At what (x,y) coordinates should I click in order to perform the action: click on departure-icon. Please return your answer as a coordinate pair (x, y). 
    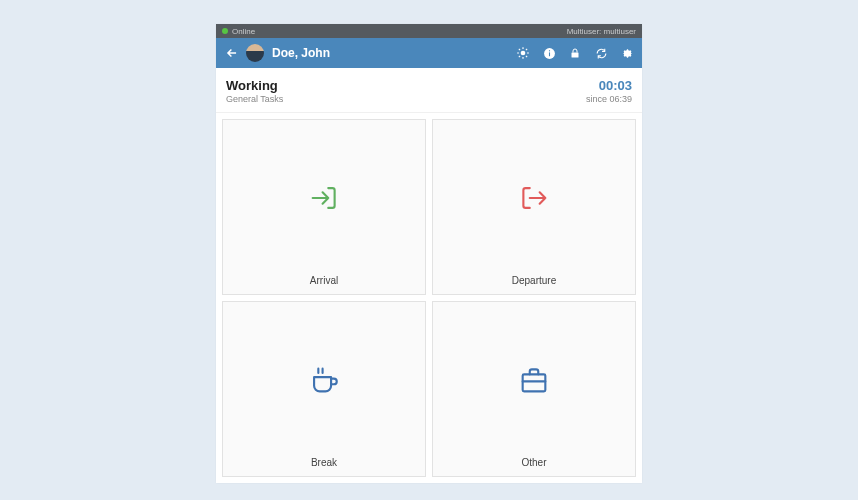
    Looking at the image, I should click on (534, 198).